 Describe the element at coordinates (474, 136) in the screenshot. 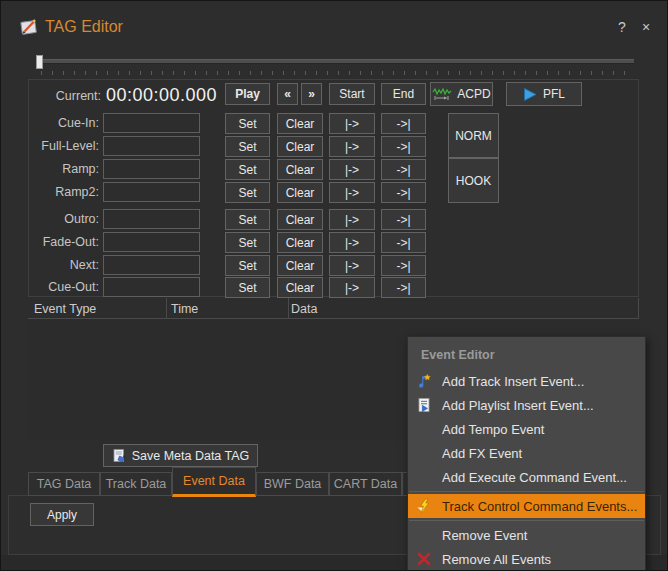

I see `norm-button: NORM` at that location.